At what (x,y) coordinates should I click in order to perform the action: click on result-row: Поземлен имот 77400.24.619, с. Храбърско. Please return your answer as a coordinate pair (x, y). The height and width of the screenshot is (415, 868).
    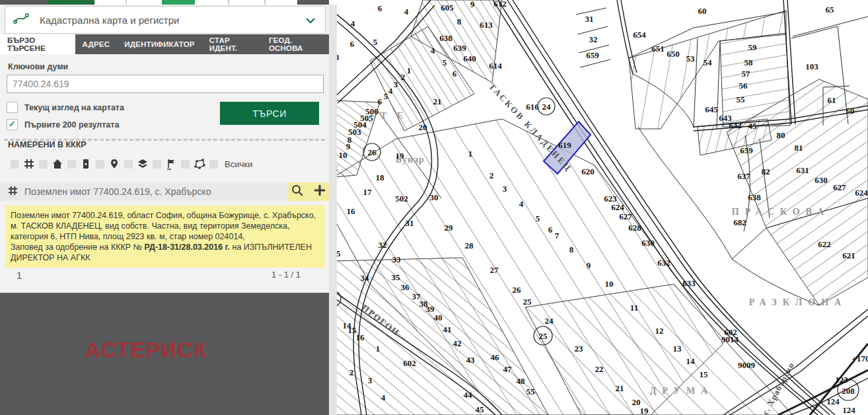
    Looking at the image, I should click on (164, 192).